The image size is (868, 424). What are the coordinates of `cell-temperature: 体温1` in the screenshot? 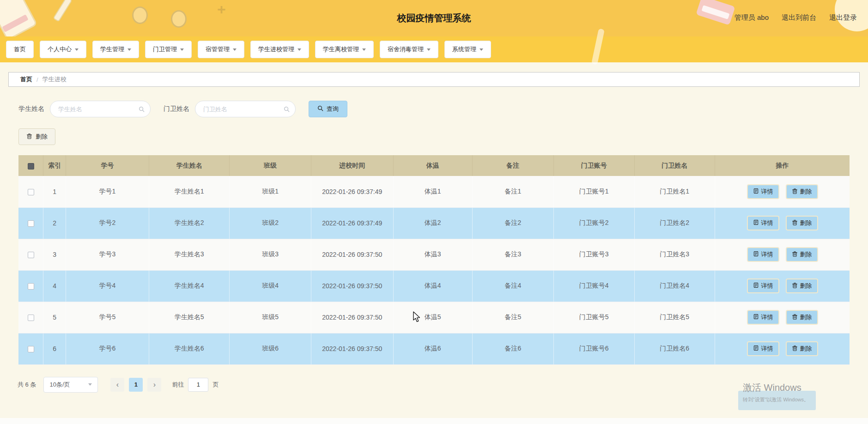 It's located at (432, 192).